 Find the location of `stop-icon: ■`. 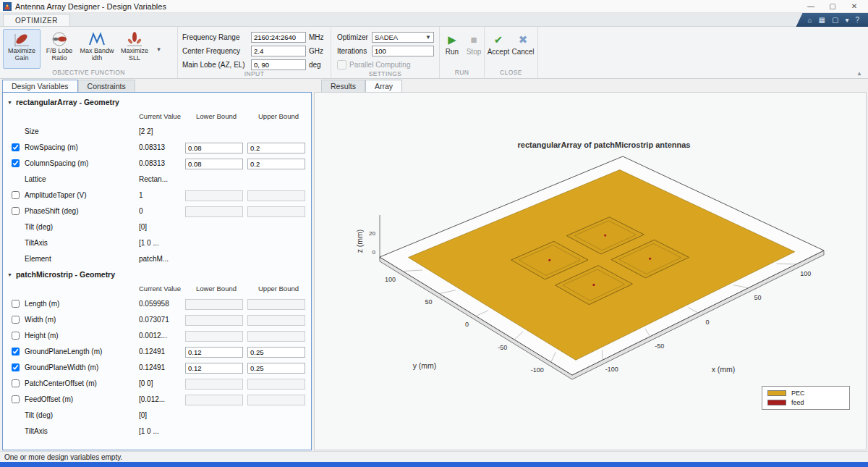

stop-icon: ■ is located at coordinates (473, 40).